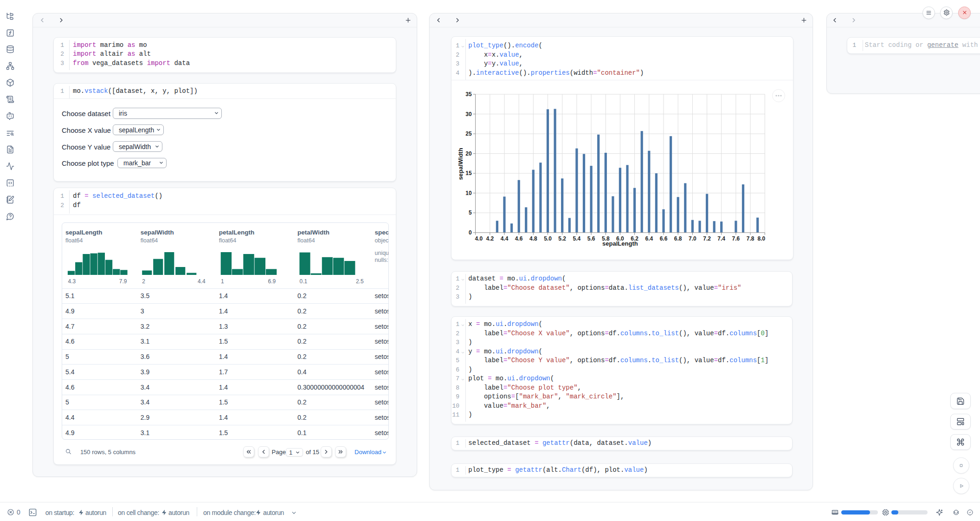  I want to click on svg-text: 5.4, so click(577, 239).